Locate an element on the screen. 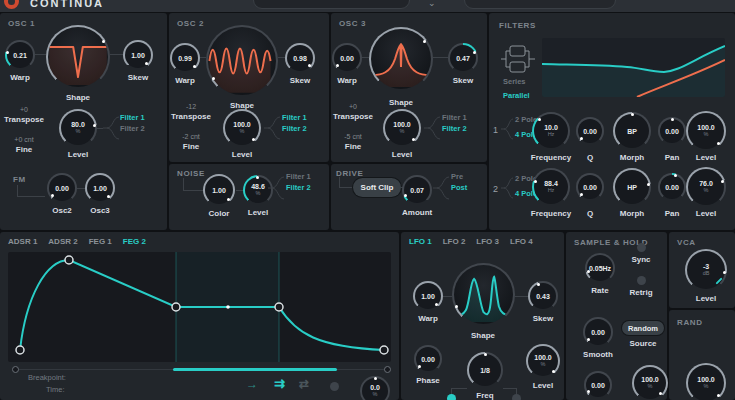 This screenshot has width=735, height=400. drive-post-toggle: Post is located at coordinates (459, 188).